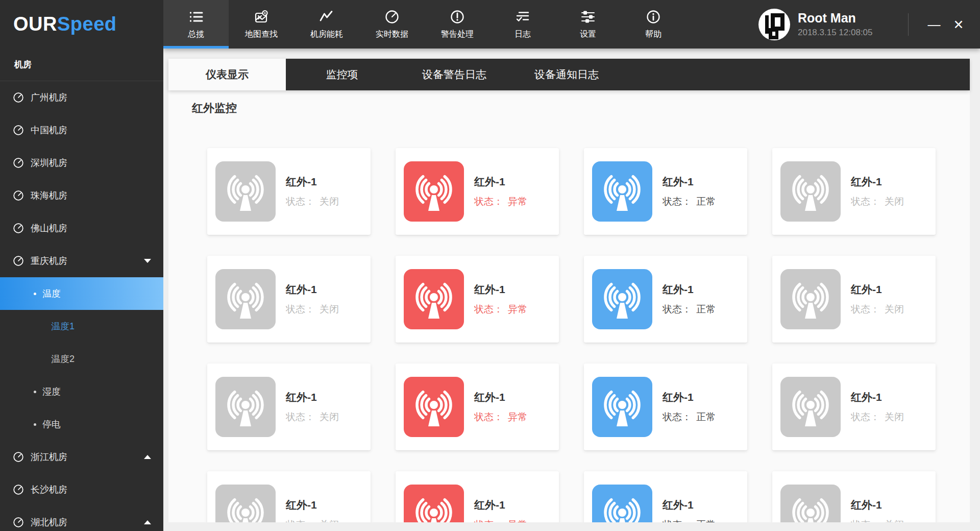  What do you see at coordinates (49, 163) in the screenshot?
I see `sidebar-item-label: 深圳机房` at bounding box center [49, 163].